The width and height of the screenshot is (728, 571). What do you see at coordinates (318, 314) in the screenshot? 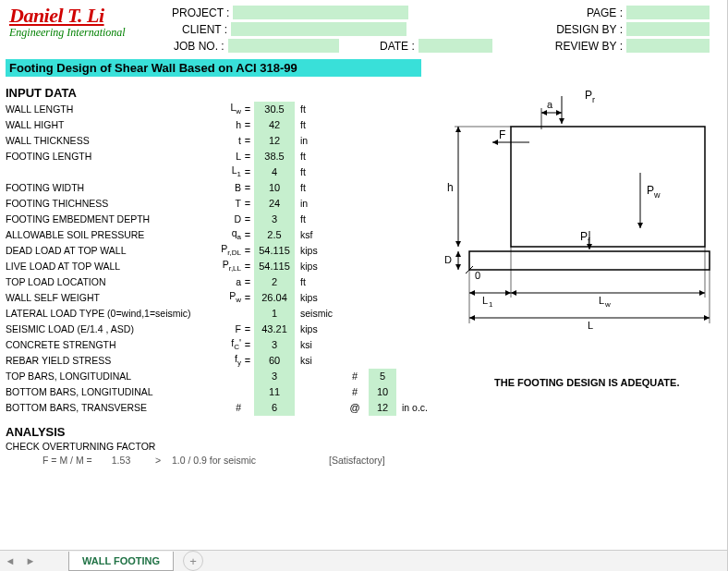
I see `input-unit: seismic` at bounding box center [318, 314].